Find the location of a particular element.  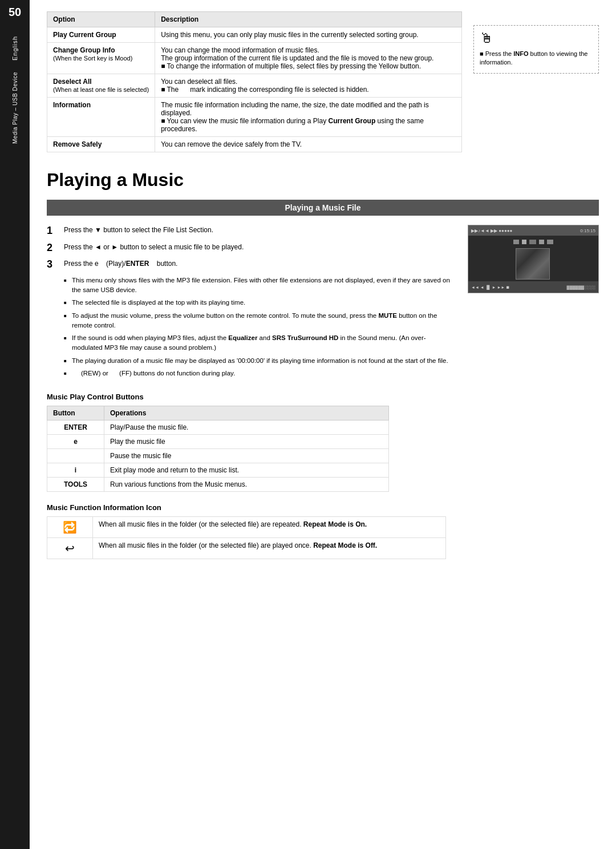

desc-remove-safely: You can remove the device safely from th… is located at coordinates (309, 145).